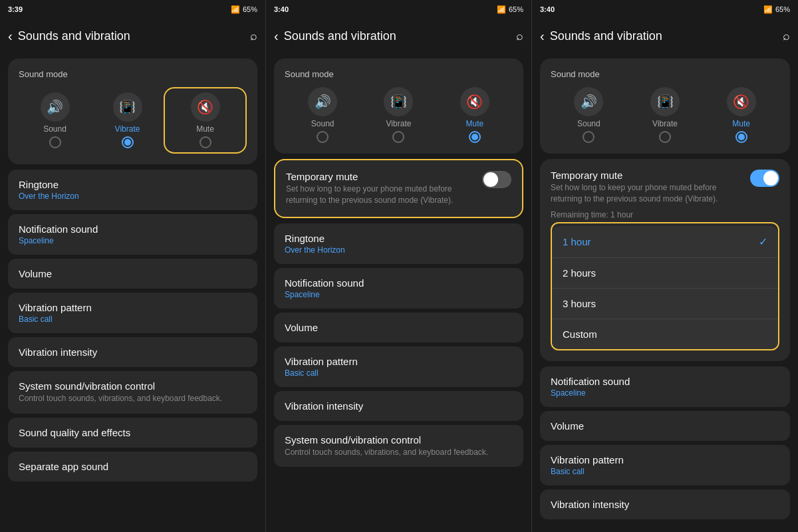  Describe the element at coordinates (55, 120) in the screenshot. I see `sound-mode-sound-1: 🔊 Sound` at that location.